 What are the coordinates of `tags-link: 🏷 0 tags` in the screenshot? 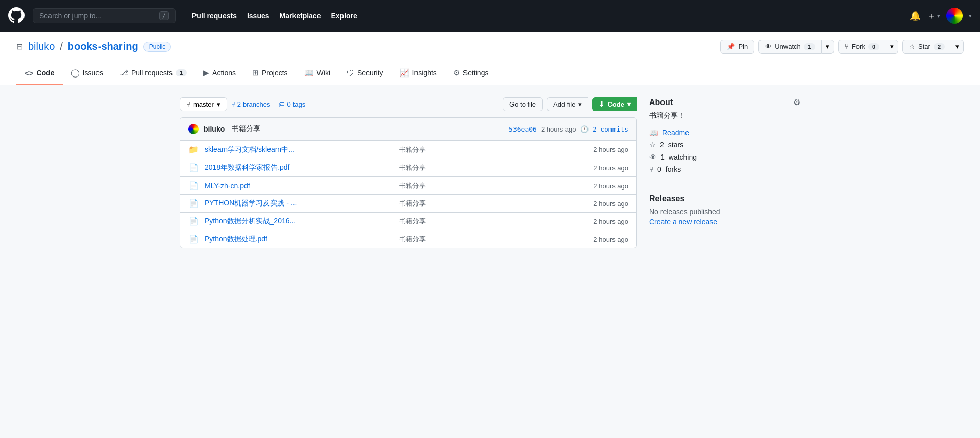 It's located at (292, 104).